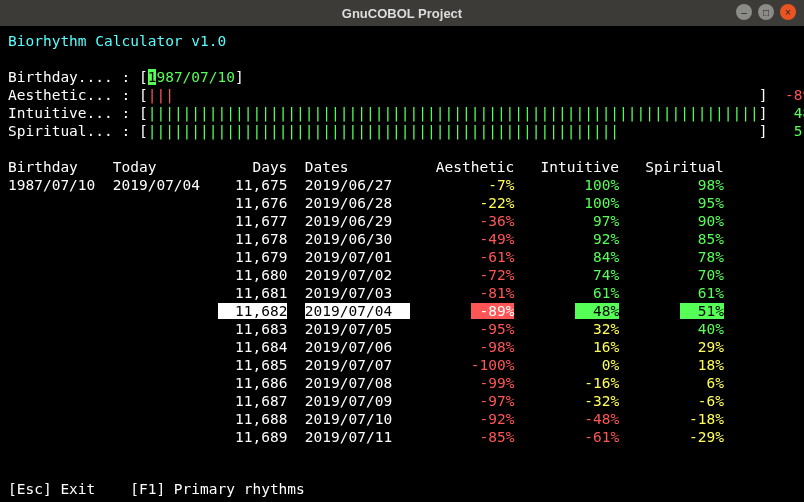  What do you see at coordinates (69, 489) in the screenshot?
I see `hint-esc: [Esc] Exit` at bounding box center [69, 489].